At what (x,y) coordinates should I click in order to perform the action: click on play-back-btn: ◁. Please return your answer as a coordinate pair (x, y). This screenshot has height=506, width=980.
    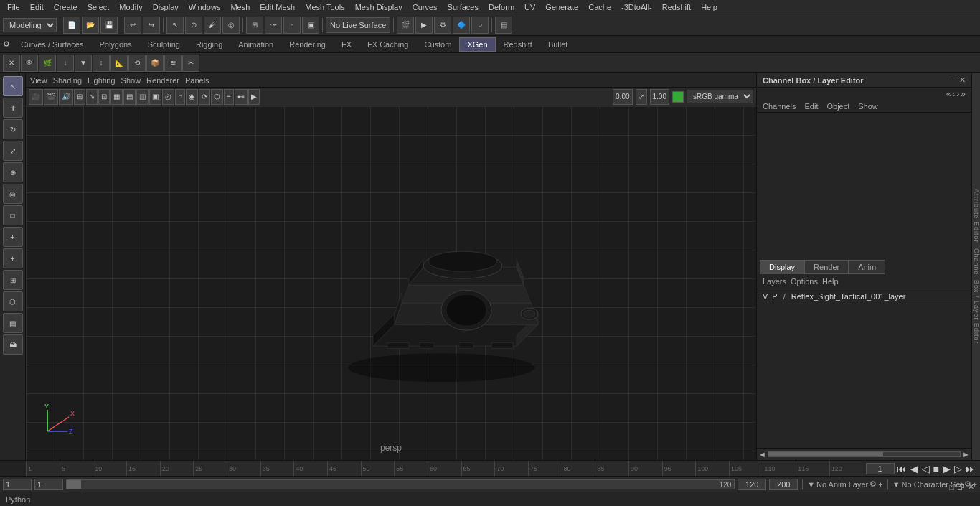
    Looking at the image, I should click on (925, 469).